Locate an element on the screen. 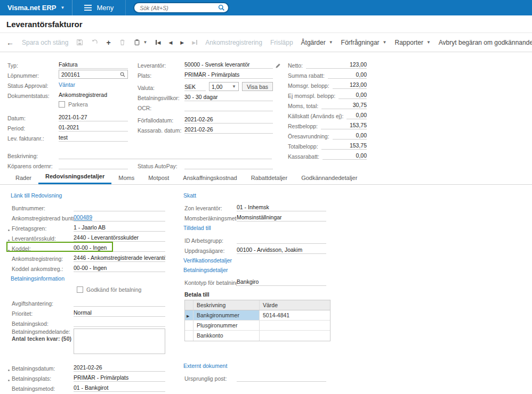 The image size is (532, 394). tab-rabattdetaljer: Rabattdetaljer is located at coordinates (270, 178).